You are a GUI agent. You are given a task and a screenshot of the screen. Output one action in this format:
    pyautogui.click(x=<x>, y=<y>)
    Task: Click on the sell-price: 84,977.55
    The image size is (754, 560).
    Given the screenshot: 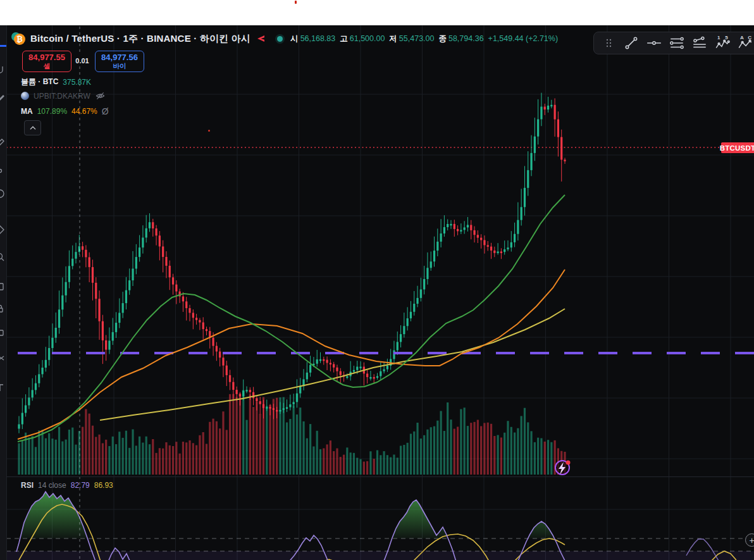 What is the action you would take?
    pyautogui.click(x=47, y=58)
    